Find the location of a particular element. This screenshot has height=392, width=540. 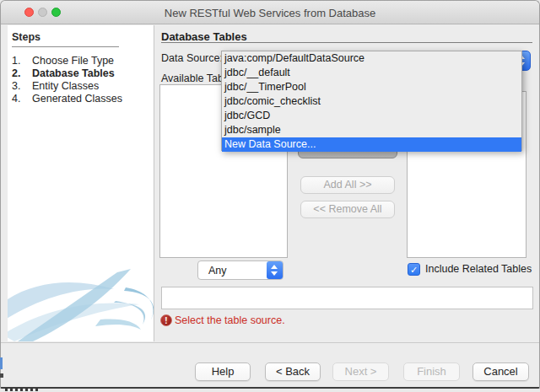

step-item-generated-classes: 4. Generated Classes is located at coordinates (81, 99).